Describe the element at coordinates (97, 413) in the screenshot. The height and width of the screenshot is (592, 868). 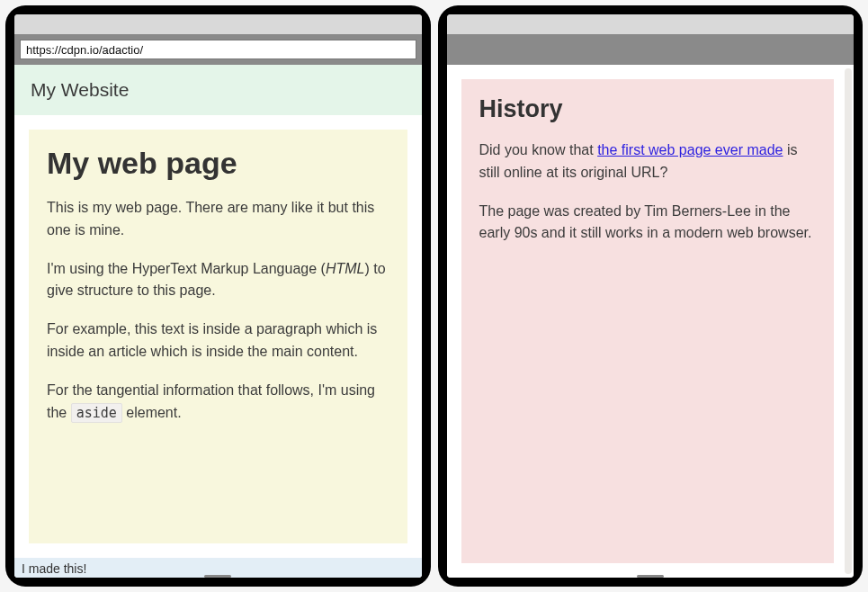
I see `inline-code: aside` at that location.